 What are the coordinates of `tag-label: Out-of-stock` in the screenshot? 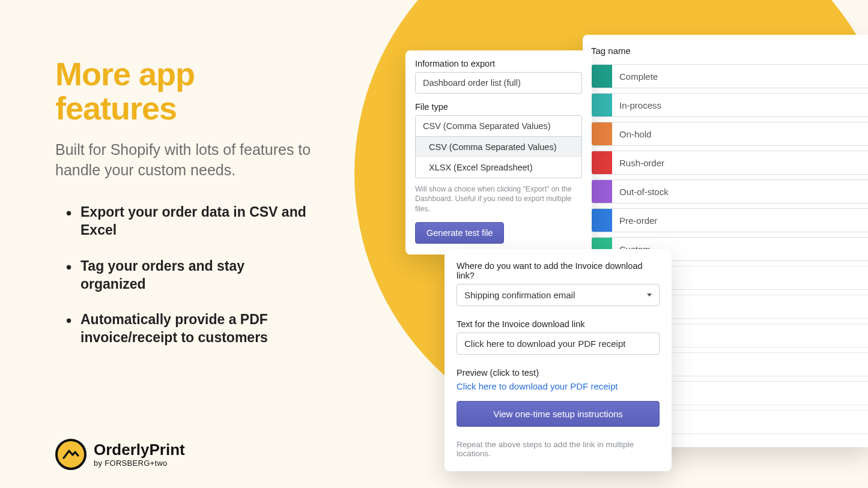 It's located at (640, 192).